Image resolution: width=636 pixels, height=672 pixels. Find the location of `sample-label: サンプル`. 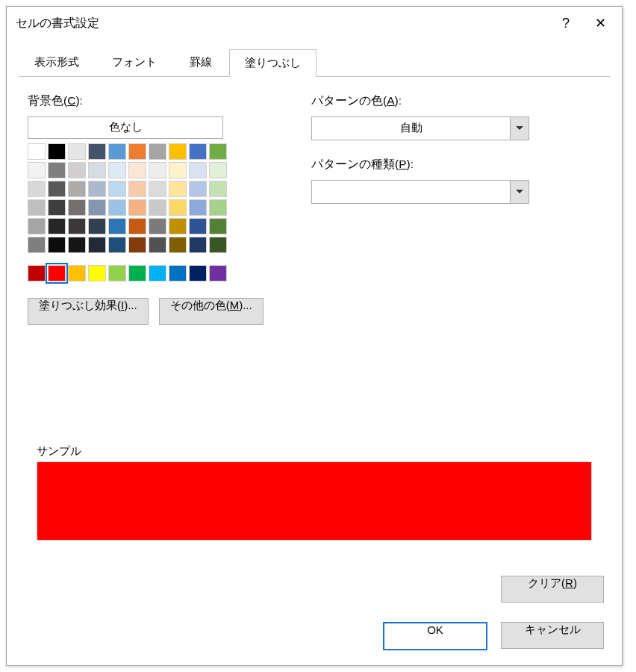

sample-label: サンプル is located at coordinates (314, 451).